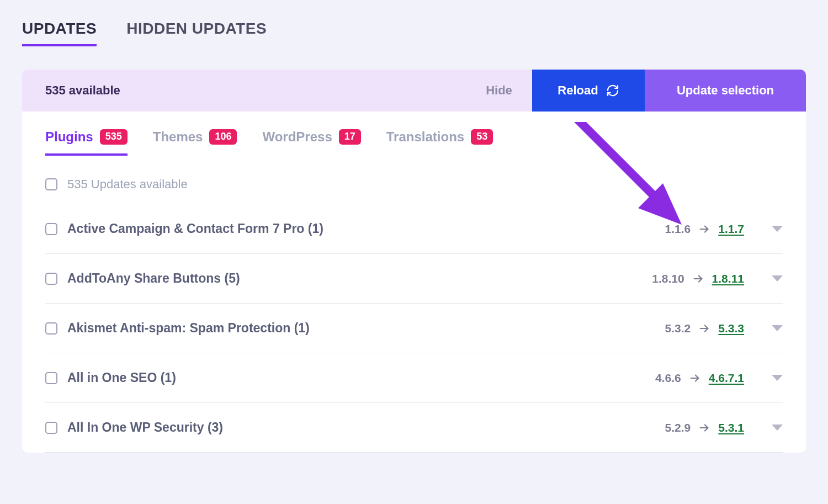  Describe the element at coordinates (678, 229) in the screenshot. I see `version-from: 1.1.6` at that location.